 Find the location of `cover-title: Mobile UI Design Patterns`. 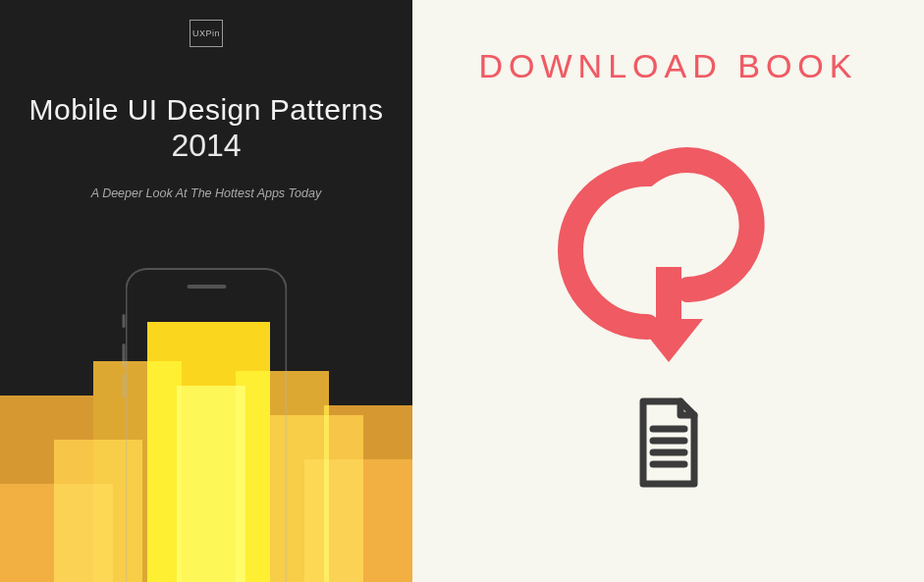

cover-title: Mobile UI Design Patterns is located at coordinates (206, 110).